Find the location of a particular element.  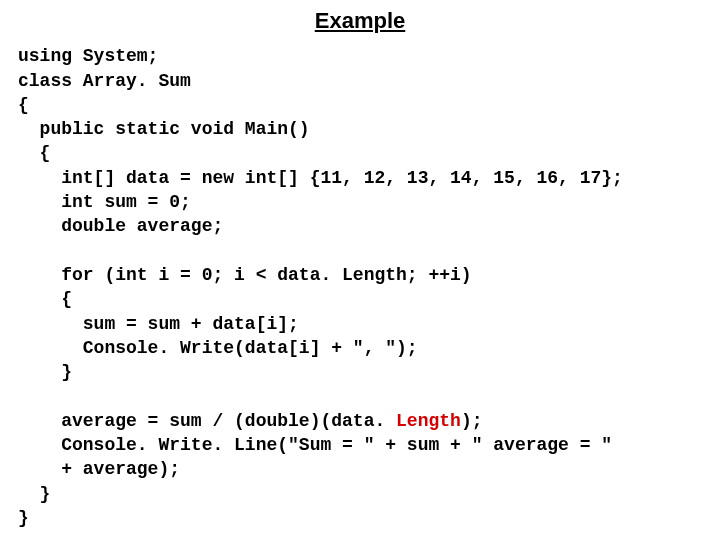

code-line: average = sum / (double)(data. Length); is located at coordinates (250, 421).